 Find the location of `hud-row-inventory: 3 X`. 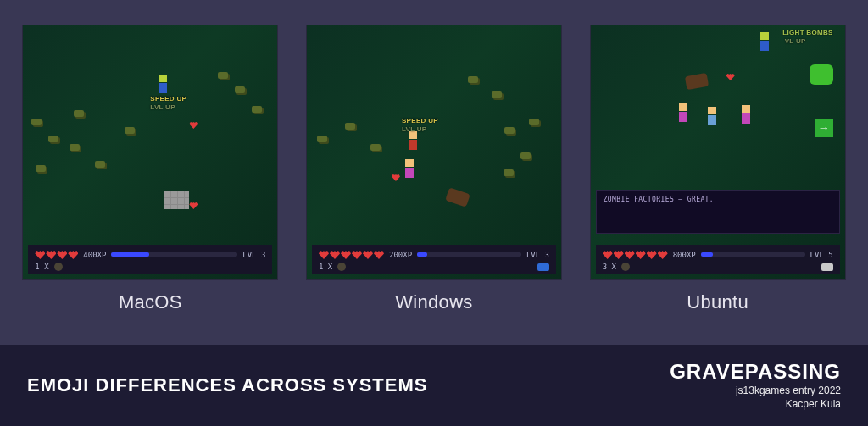

hud-row-inventory: 3 X is located at coordinates (718, 267).